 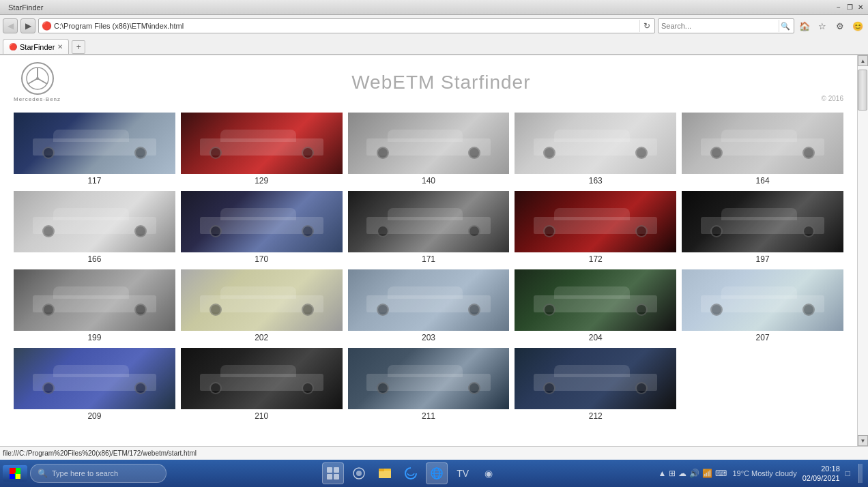 I want to click on car-item-209: 209, so click(x=94, y=385).